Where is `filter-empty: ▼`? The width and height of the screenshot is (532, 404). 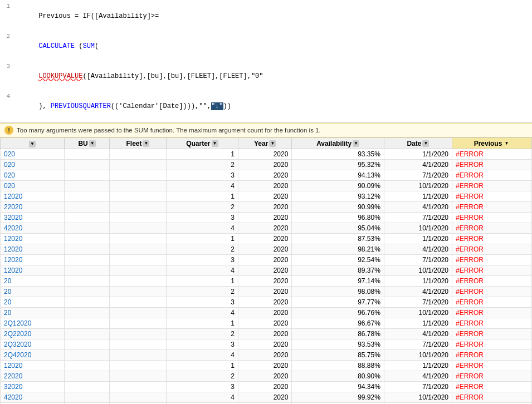
filter-empty: ▼ is located at coordinates (32, 144).